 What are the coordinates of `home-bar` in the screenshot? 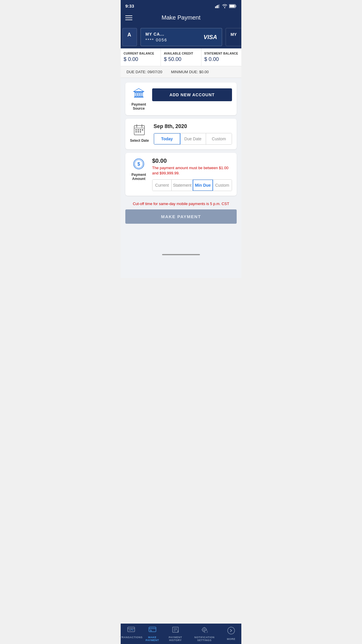 It's located at (181, 255).